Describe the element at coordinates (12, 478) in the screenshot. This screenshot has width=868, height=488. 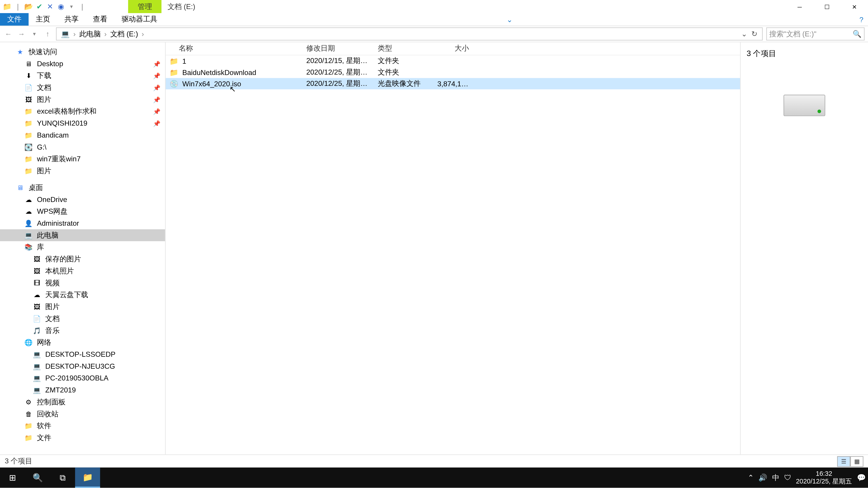
I see `start-button: ⊞` at that location.